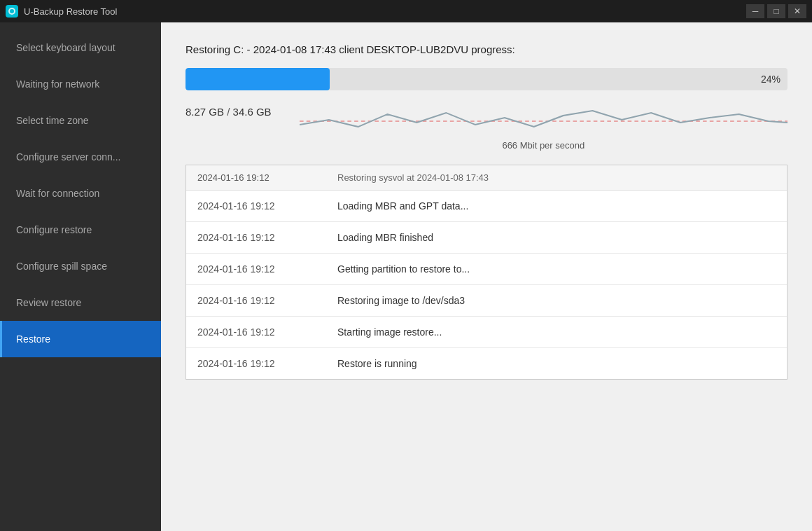 This screenshot has width=812, height=531. Describe the element at coordinates (556, 269) in the screenshot. I see `log-message: Getting partition to restore to...` at that location.